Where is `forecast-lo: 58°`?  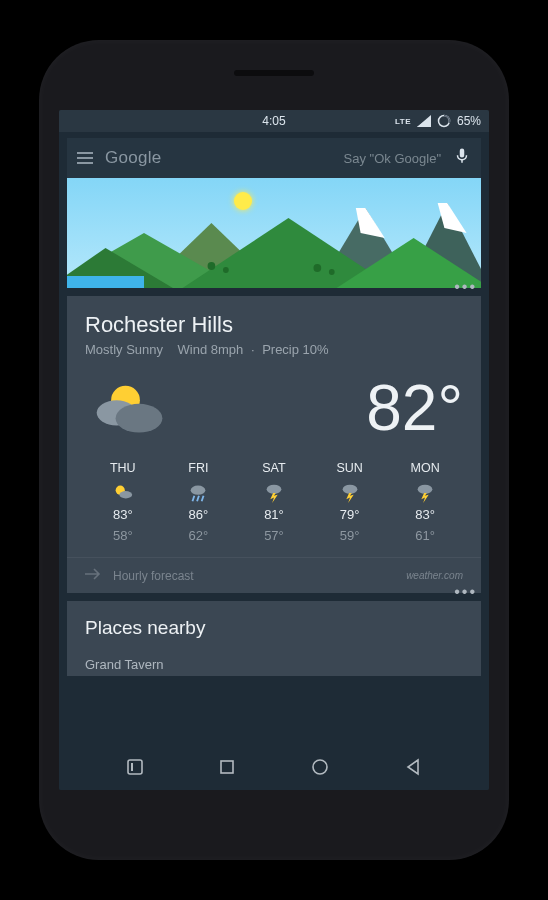
forecast-lo: 58° is located at coordinates (123, 536).